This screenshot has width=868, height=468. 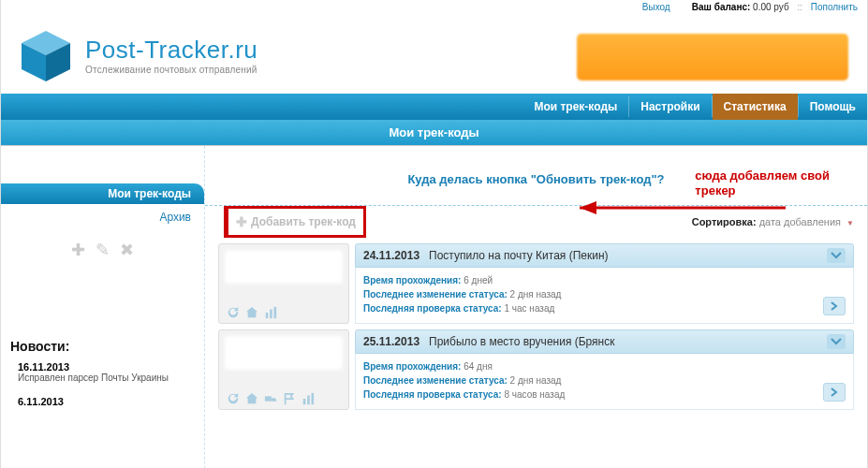 What do you see at coordinates (271, 399) in the screenshot?
I see `truck-icon` at bounding box center [271, 399].